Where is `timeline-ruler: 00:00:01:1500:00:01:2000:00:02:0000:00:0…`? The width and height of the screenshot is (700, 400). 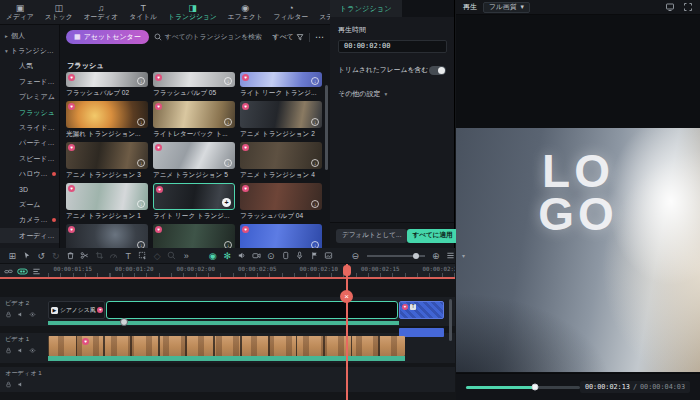
timeline-ruler: 00:00:01:1500:00:01:2000:00:02:0000:00:0… is located at coordinates (228, 271).